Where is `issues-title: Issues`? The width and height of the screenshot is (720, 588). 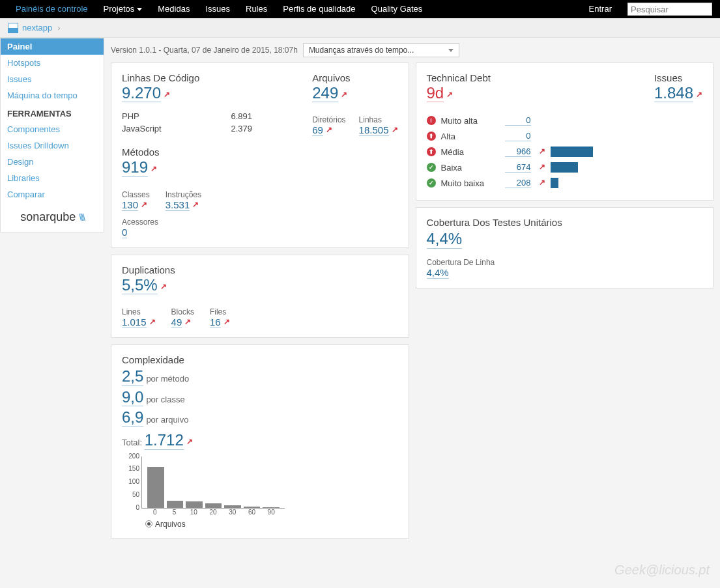
issues-title: Issues is located at coordinates (678, 78).